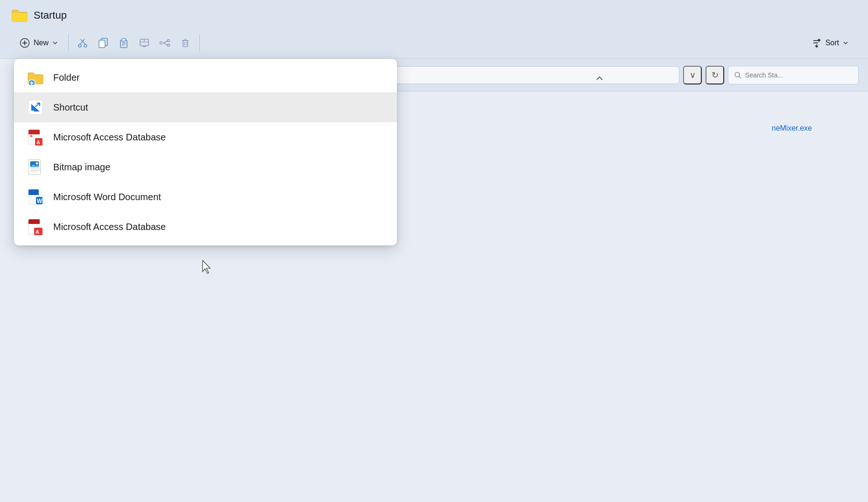 Image resolution: width=868 pixels, height=502 pixels. I want to click on section-chevron-up-icon, so click(600, 78).